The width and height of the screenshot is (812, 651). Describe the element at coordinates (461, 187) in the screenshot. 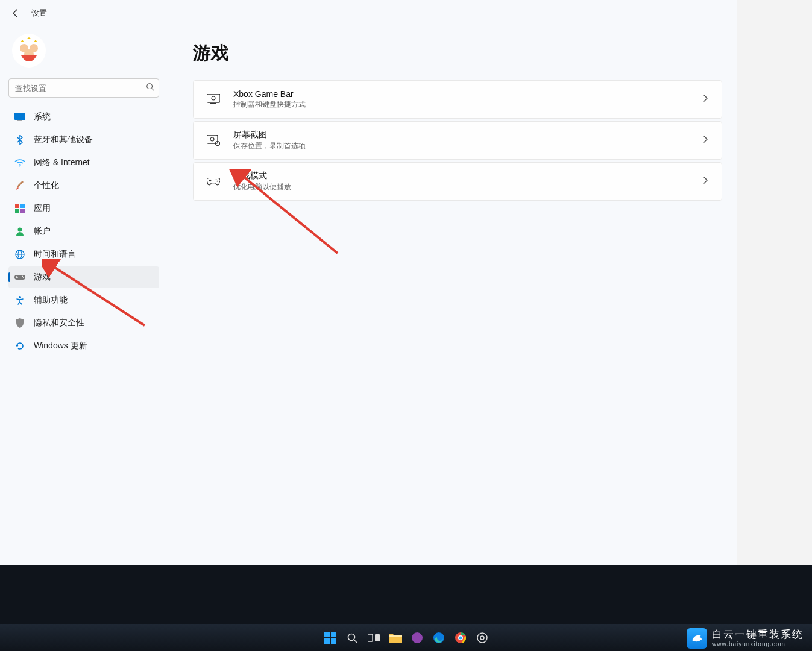

I see `card-subtitle: 优化电脑以便播放` at that location.